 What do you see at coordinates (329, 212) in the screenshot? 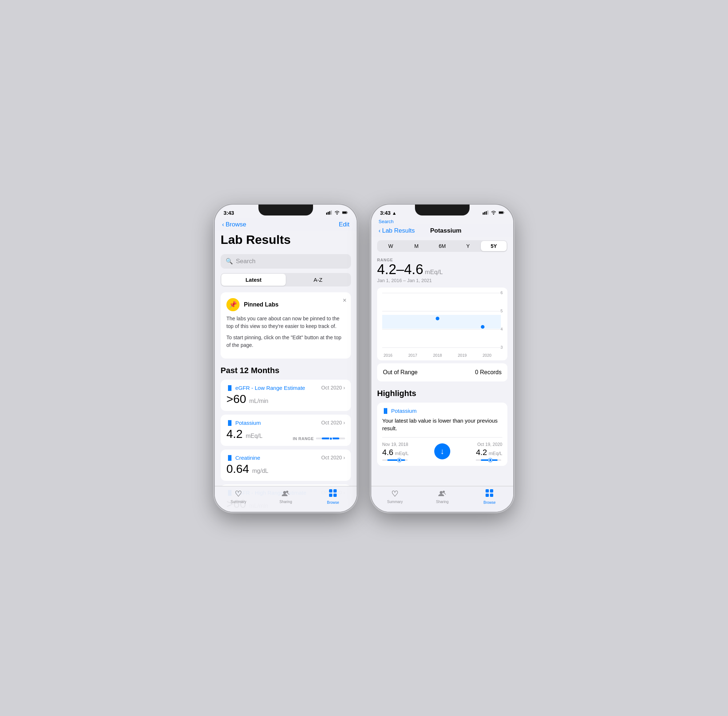
I see `signal-icon` at bounding box center [329, 212].